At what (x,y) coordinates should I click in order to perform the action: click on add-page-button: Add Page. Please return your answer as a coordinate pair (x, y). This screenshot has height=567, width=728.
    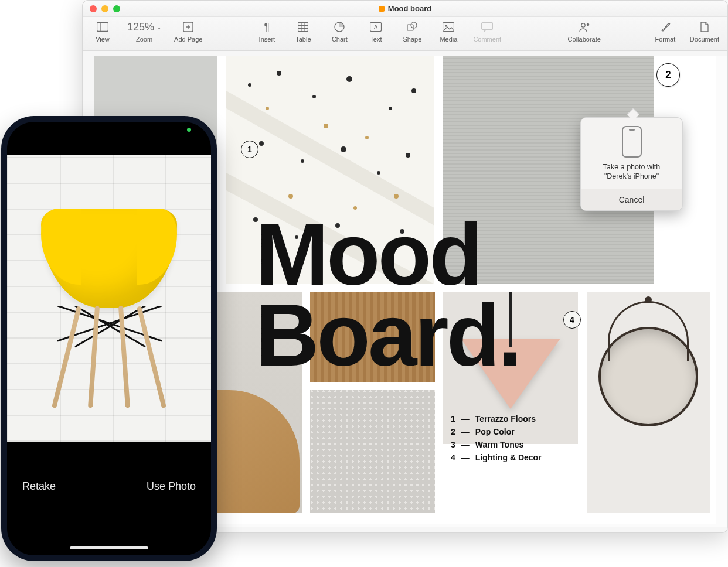
    Looking at the image, I should click on (188, 32).